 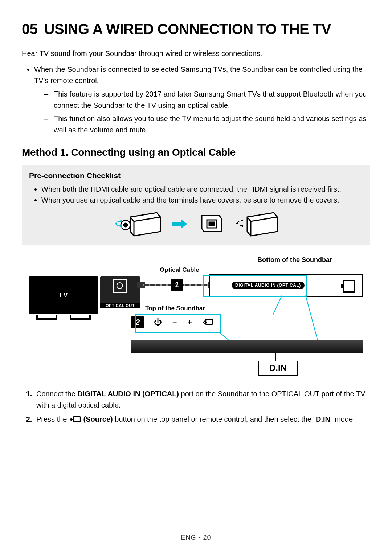 What do you see at coordinates (247, 347) in the screenshot?
I see `diagram-soundbar-front` at bounding box center [247, 347].